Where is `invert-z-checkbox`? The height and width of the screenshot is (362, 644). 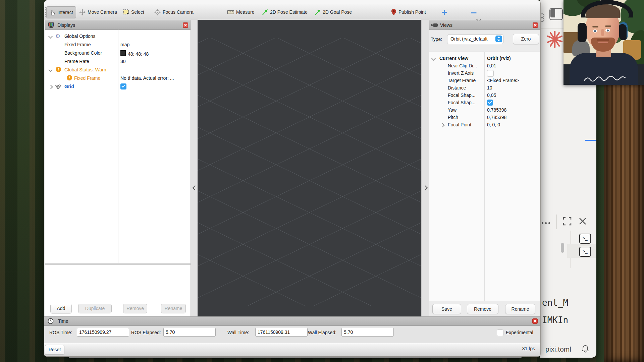 invert-z-checkbox is located at coordinates (490, 73).